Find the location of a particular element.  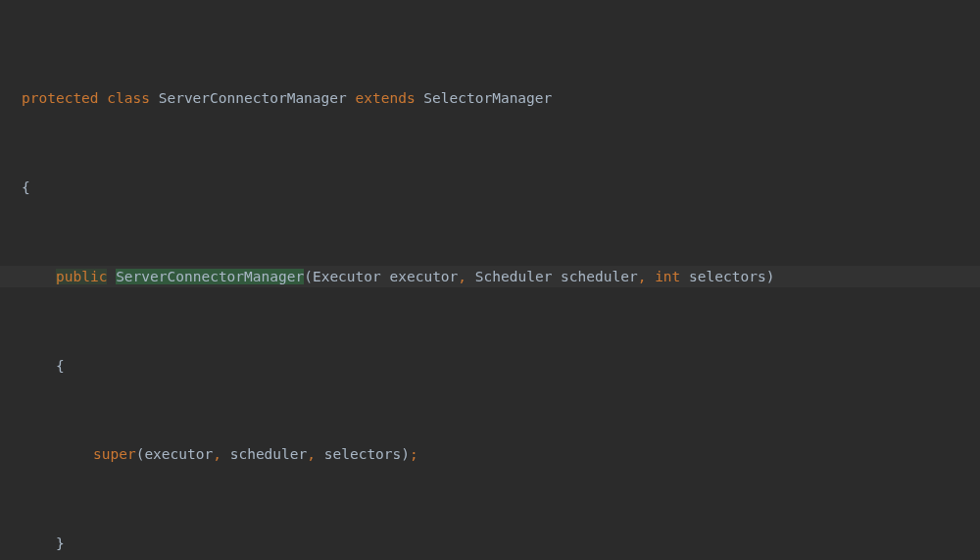

params: Scheduler scheduler is located at coordinates (553, 277).